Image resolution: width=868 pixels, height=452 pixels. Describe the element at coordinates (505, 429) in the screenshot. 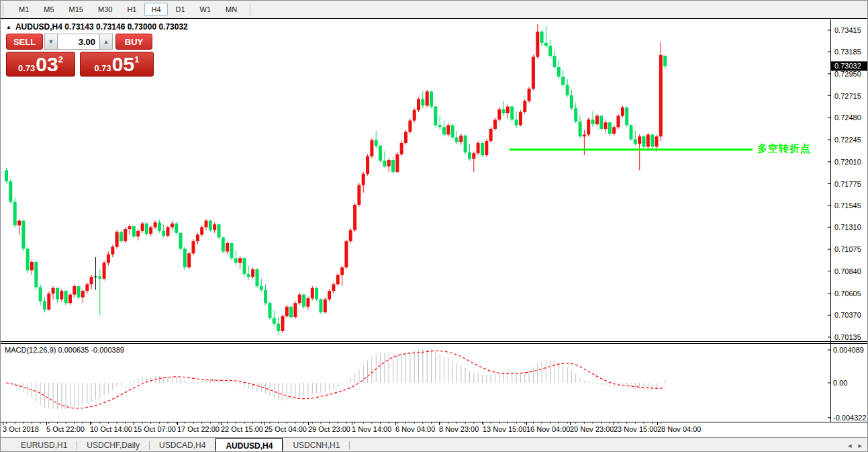

I see `svg-text: 13 Nov 15:00` at that location.